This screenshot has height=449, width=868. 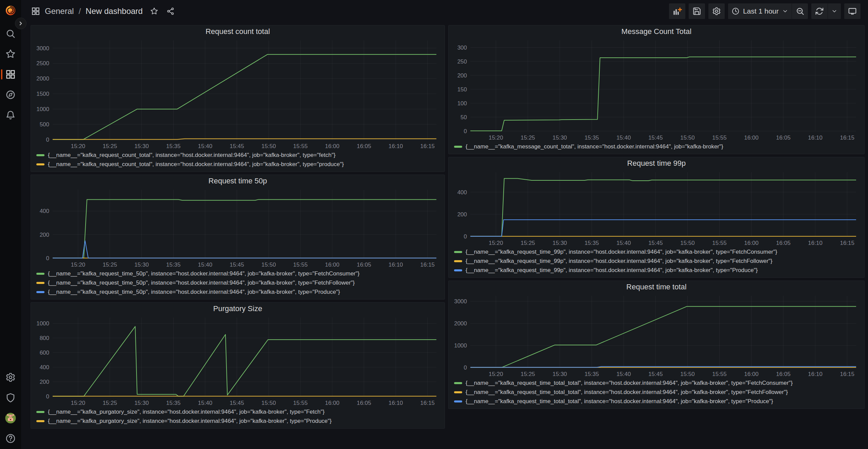 I want to click on add-panel-button, so click(x=677, y=11).